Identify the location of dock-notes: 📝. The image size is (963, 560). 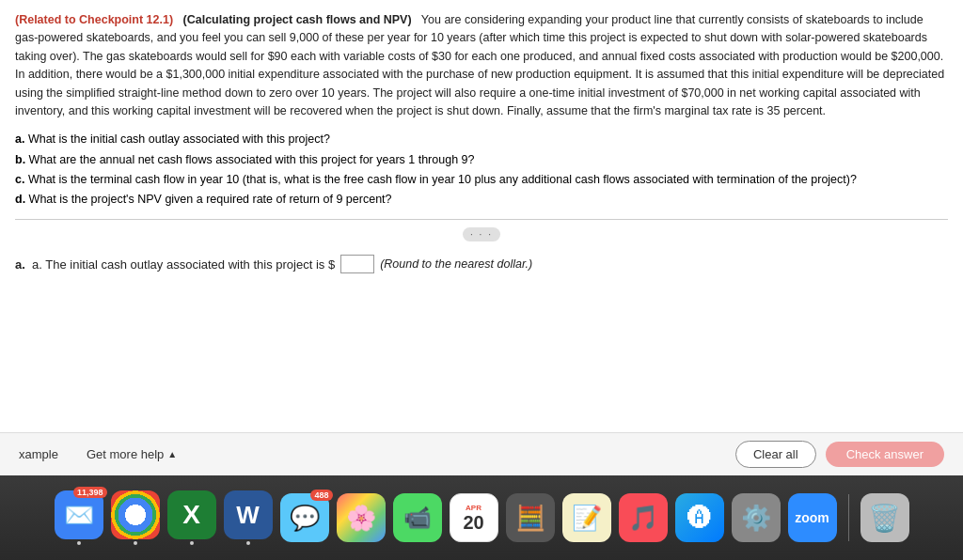
(587, 518).